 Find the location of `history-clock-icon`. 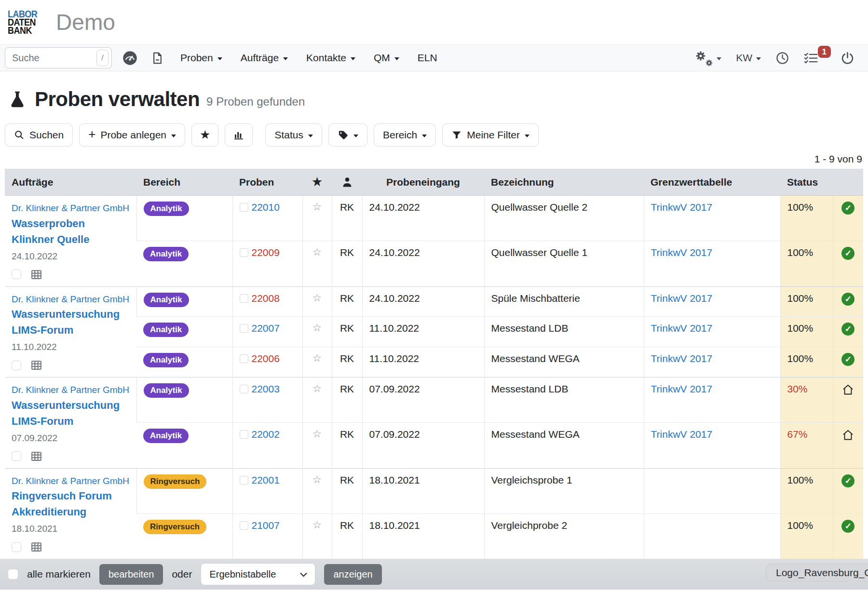

history-clock-icon is located at coordinates (782, 58).